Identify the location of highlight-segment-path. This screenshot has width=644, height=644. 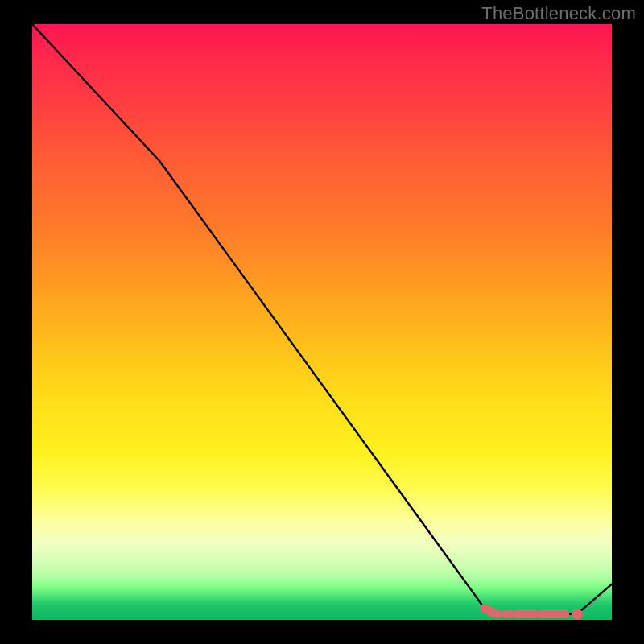
(531, 610).